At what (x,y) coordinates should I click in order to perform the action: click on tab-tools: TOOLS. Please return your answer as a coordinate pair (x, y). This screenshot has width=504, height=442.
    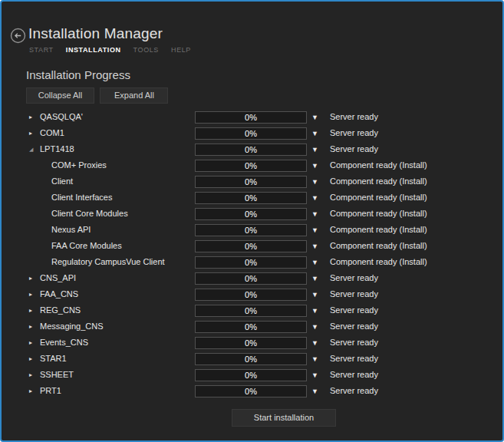
    Looking at the image, I should click on (146, 50).